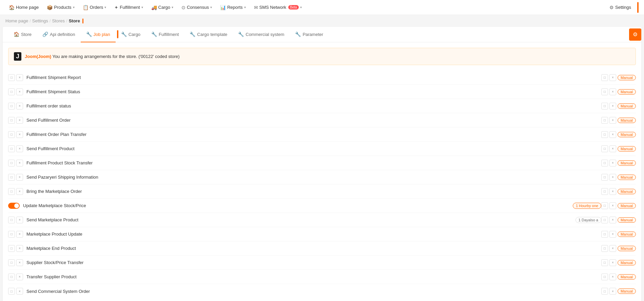  Describe the element at coordinates (22, 35) in the screenshot. I see `tab-store: 🏠 Store` at that location.